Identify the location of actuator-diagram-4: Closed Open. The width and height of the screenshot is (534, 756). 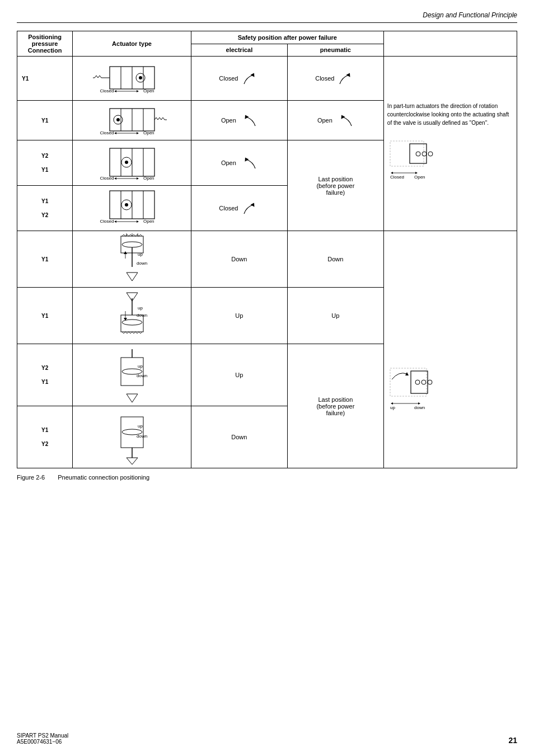
(132, 208).